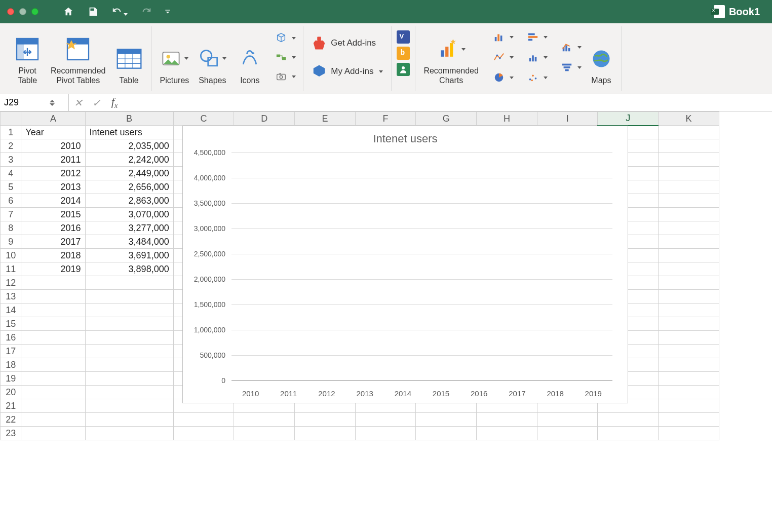 Image resolution: width=772 pixels, height=532 pixels. What do you see at coordinates (567, 119) in the screenshot?
I see `column-header-I: I` at bounding box center [567, 119].